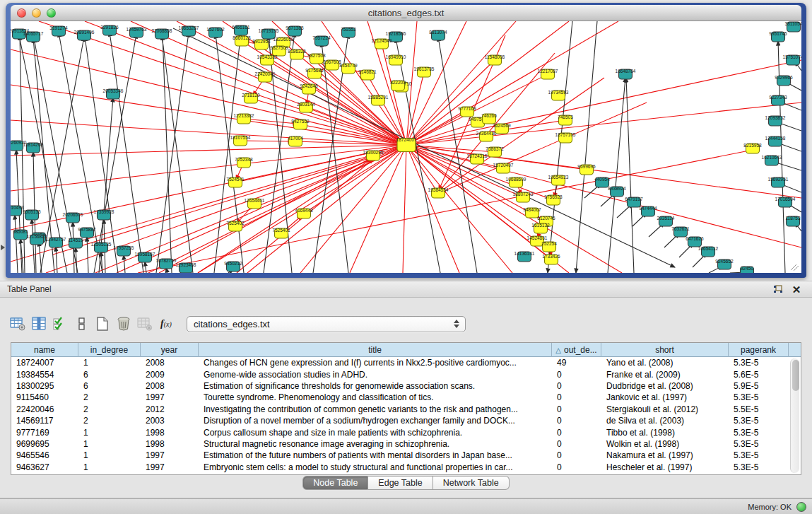 Image resolution: width=812 pixels, height=514 pixels. Describe the element at coordinates (438, 189) in the screenshot. I see `svg-text: 19384554` at that location.